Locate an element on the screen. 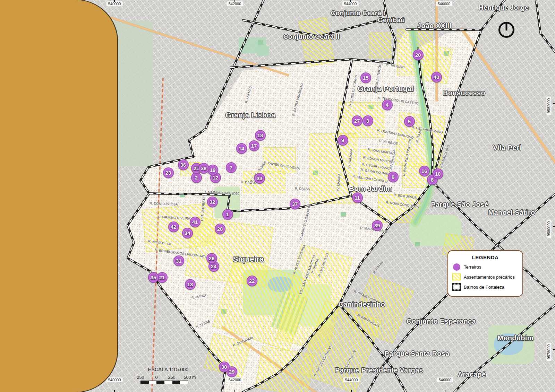  legend-label: Bairros de Fortaleza is located at coordinates (484, 287).